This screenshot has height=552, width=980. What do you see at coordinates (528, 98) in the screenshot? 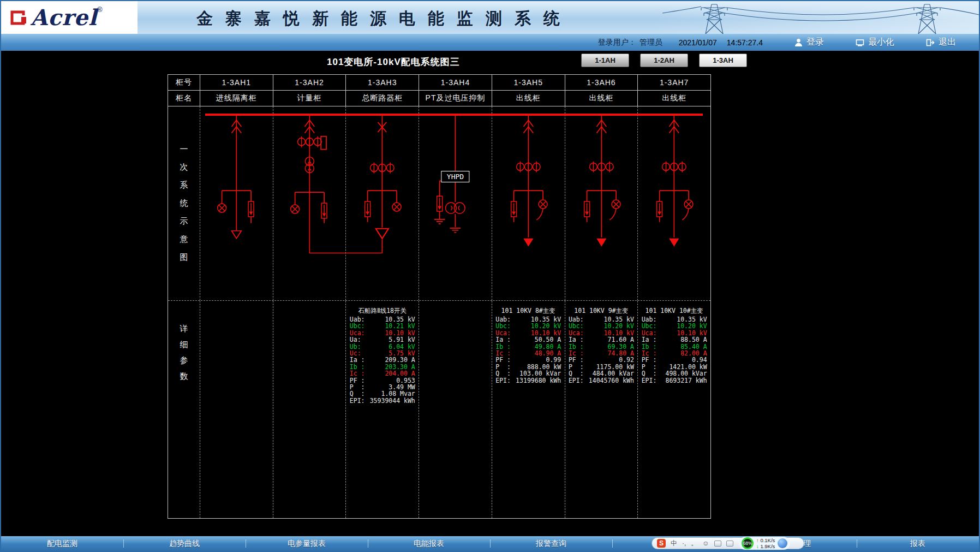
I see `cabinet-name-1-3AH5: 出线柜` at bounding box center [528, 98].